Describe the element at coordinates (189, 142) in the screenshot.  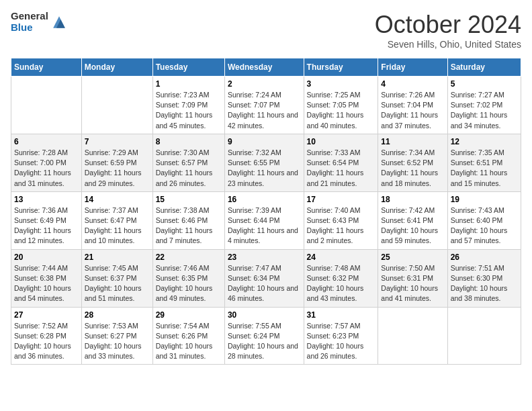
I see `day-number: 8` at that location.